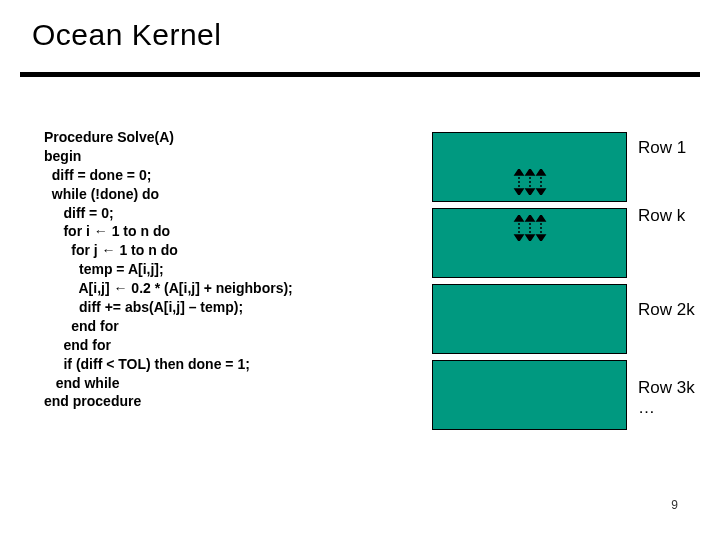 The height and width of the screenshot is (540, 720). I want to click on code-line: while (!done) do, so click(102, 194).